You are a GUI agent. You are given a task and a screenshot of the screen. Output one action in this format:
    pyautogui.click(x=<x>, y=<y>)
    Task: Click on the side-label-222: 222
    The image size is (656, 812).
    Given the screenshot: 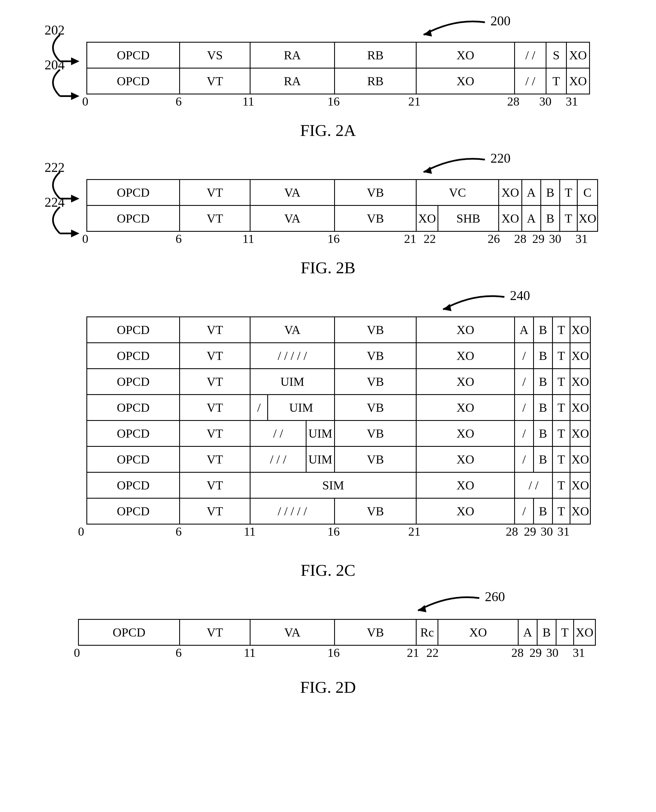 What is the action you would take?
    pyautogui.click(x=54, y=167)
    